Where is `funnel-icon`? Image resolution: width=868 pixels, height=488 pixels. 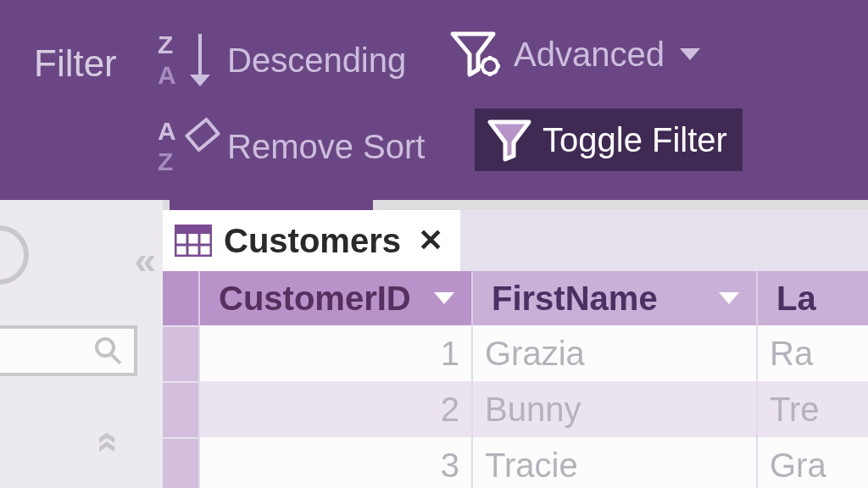
funnel-icon is located at coordinates (509, 140).